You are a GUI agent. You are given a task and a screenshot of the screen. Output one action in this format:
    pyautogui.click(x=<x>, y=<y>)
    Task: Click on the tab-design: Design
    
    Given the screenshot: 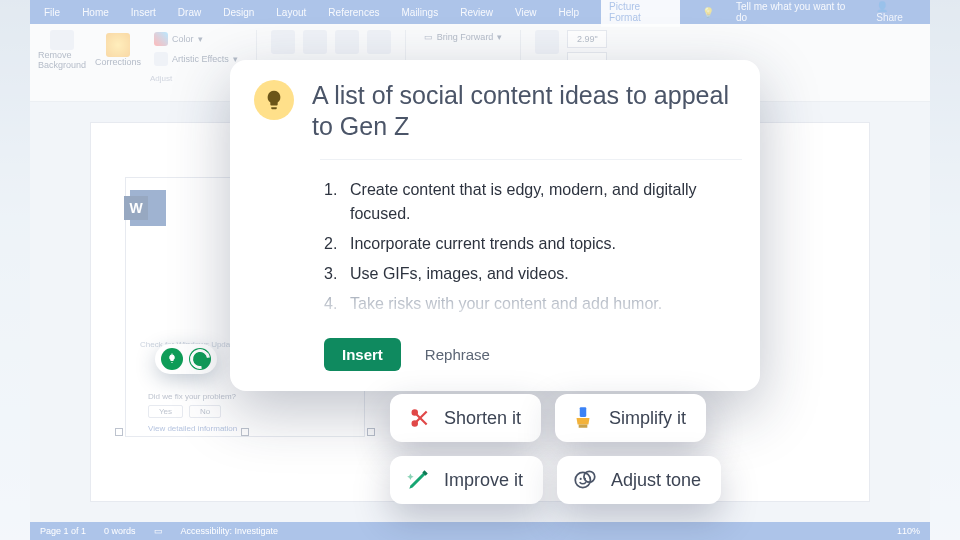 What is the action you would take?
    pyautogui.click(x=238, y=12)
    